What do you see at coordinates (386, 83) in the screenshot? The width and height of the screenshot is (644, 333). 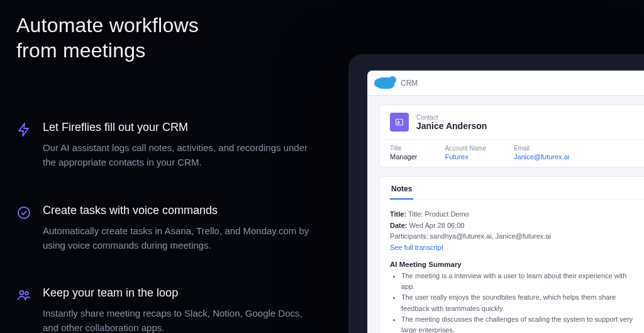 I see `salesforce-cloud-icon` at bounding box center [386, 83].